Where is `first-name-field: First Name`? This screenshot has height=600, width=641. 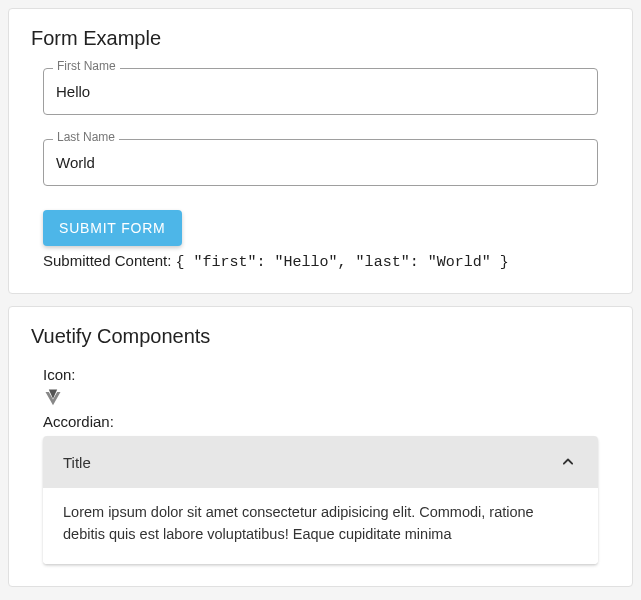
first-name-field: First Name is located at coordinates (320, 92).